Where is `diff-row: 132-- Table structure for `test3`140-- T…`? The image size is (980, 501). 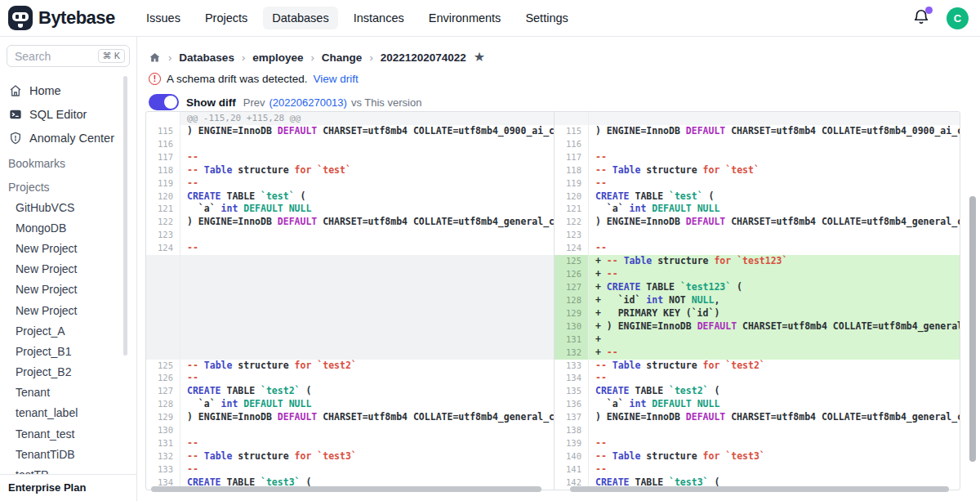
diff-row: 132-- Table structure for `test3`140-- T… is located at coordinates (553, 457).